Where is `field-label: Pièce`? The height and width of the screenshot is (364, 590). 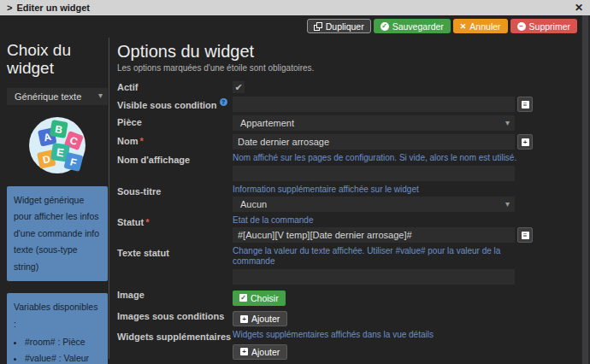 field-label: Pièce is located at coordinates (174, 123).